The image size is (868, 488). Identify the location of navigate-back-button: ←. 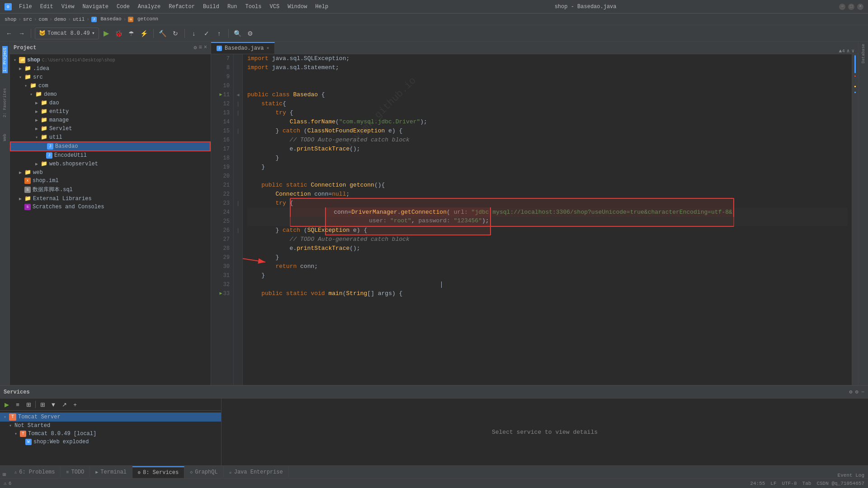
(9, 33).